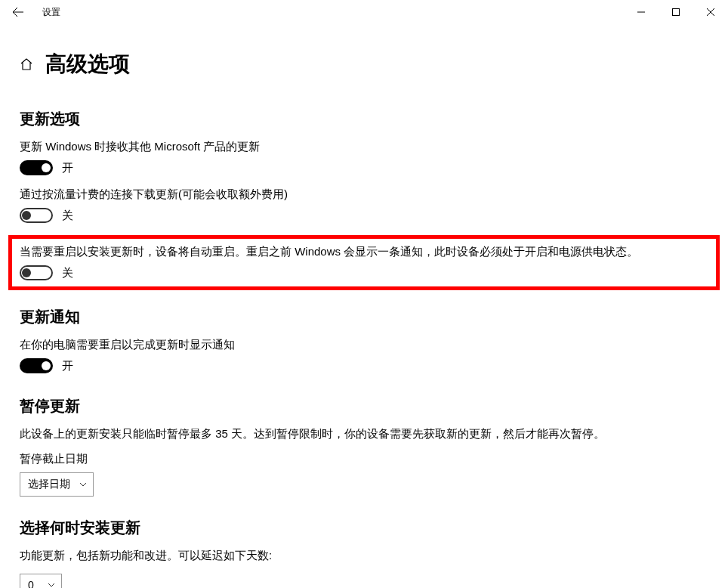  I want to click on pause-description: 此设备上的更新安装只能临时暂停最多 35 天。达到暂停限制时，你的设备需要先获取…, so click(364, 434).